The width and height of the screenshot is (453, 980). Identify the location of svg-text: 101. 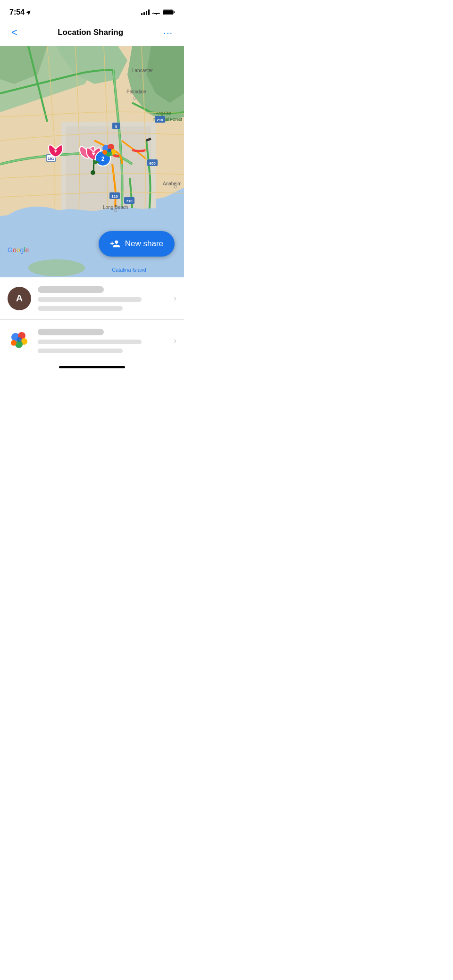
(51, 158).